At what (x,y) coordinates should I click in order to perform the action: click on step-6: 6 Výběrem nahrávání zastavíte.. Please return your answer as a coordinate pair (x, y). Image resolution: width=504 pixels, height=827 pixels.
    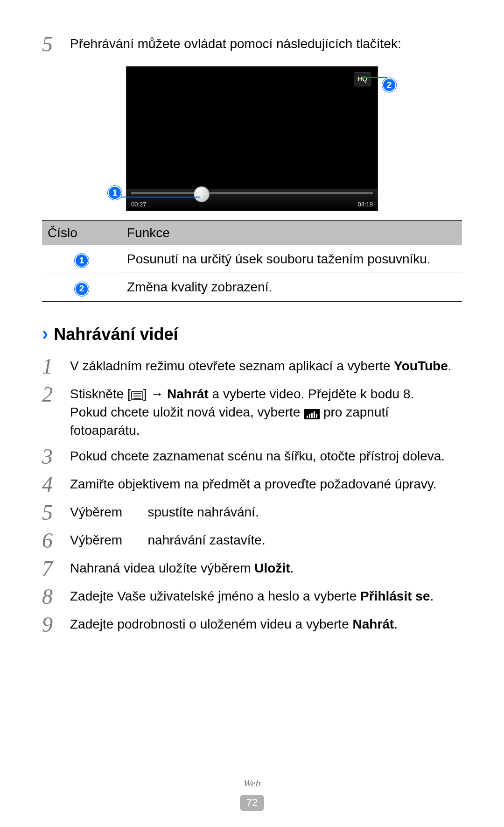
    Looking at the image, I should click on (252, 540).